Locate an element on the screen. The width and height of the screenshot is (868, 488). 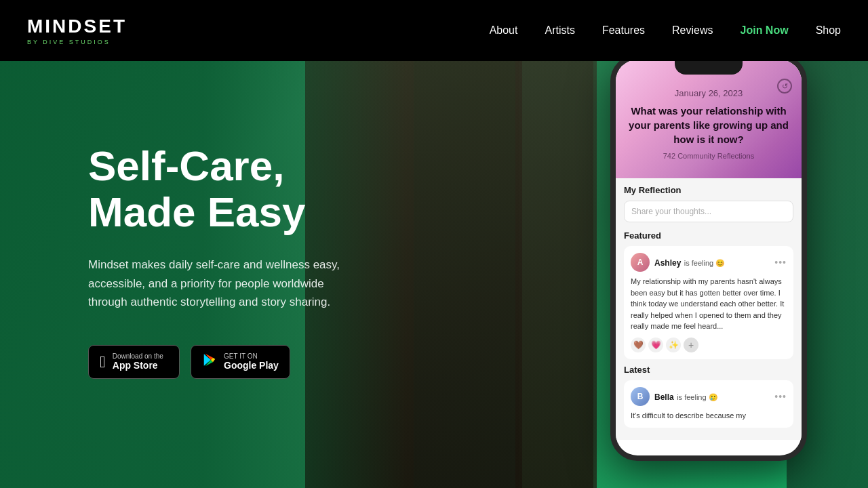
latest-post: B Bella is feeling 🥲 ••• It's difficult … is located at coordinates (709, 404).